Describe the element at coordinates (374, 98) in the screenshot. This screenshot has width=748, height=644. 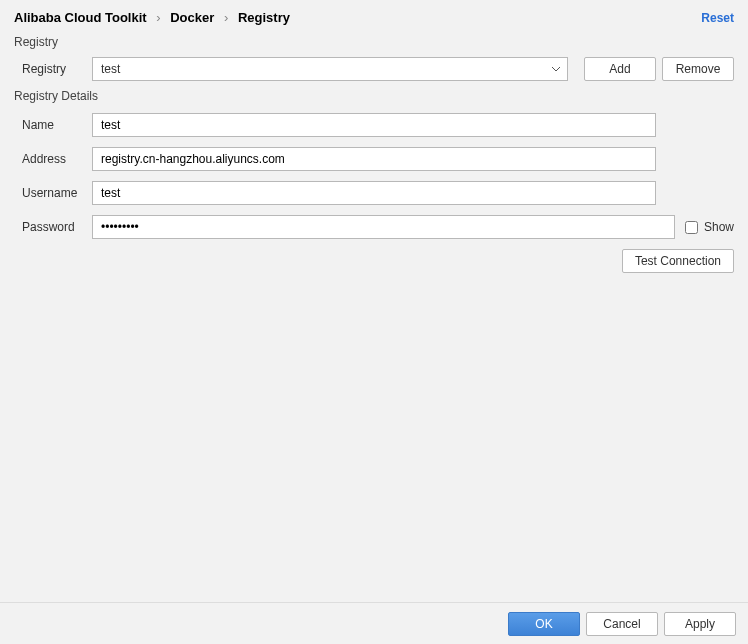
I see `section-details-label: Registry Details` at that location.